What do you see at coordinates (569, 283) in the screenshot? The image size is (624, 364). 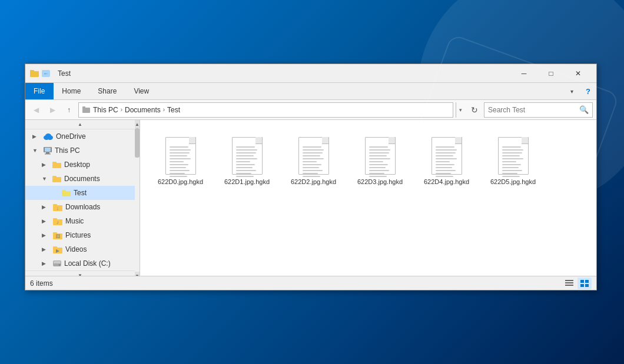 I see `details-view-icon` at bounding box center [569, 283].